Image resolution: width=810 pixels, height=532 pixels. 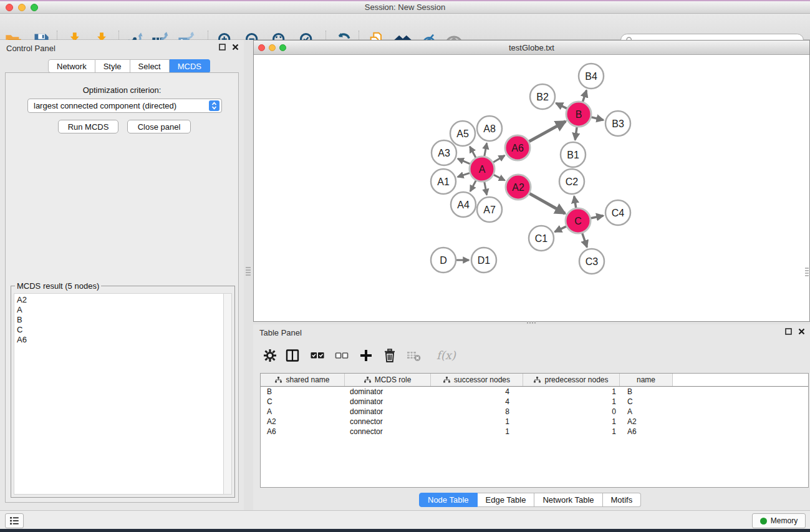 I want to click on function-builder-button: f(x), so click(x=446, y=355).